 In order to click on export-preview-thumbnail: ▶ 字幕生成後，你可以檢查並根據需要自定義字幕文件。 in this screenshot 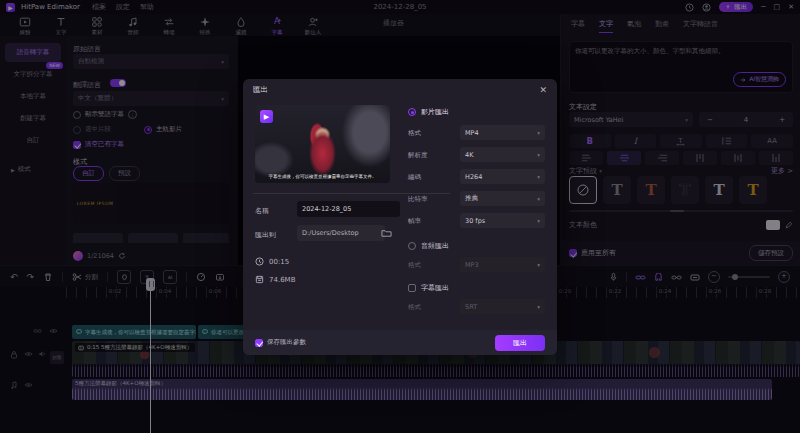, I will do `click(322, 144)`.